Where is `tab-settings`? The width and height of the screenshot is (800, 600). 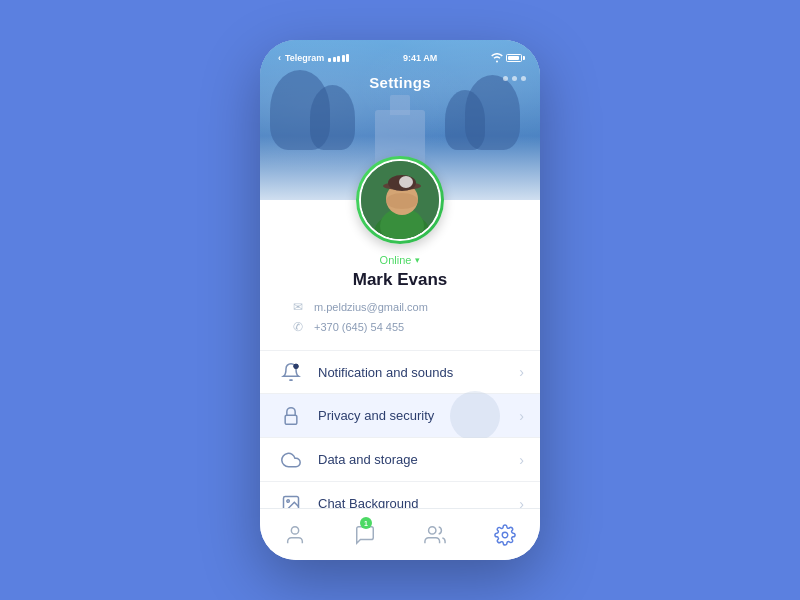 tab-settings is located at coordinates (505, 534).